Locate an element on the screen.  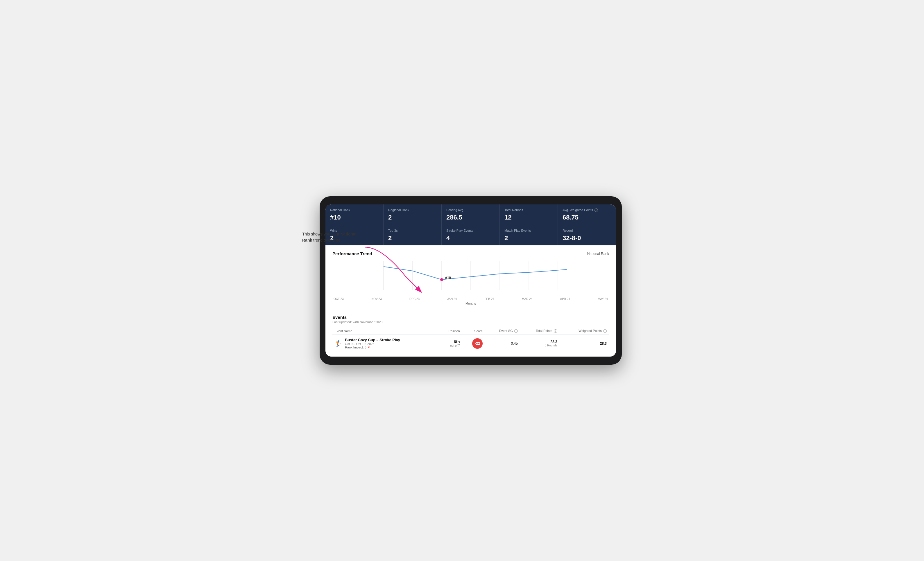
stat-stroke-play-value: 4 is located at coordinates (471, 238).